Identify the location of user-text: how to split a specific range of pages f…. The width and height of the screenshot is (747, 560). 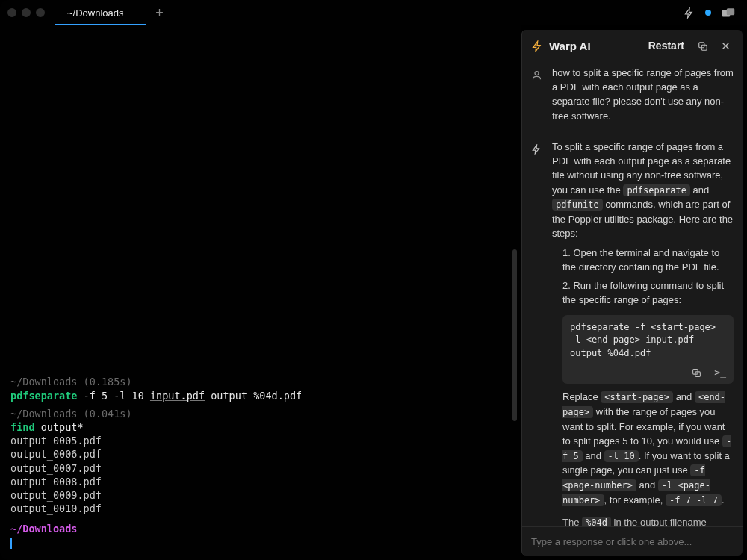
(642, 94).